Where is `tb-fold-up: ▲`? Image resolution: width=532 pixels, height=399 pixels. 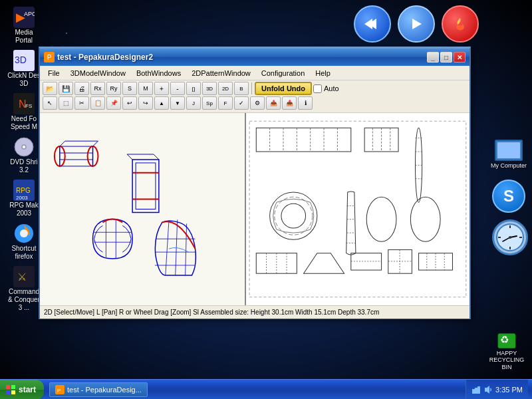 tb-fold-up: ▲ is located at coordinates (162, 103).